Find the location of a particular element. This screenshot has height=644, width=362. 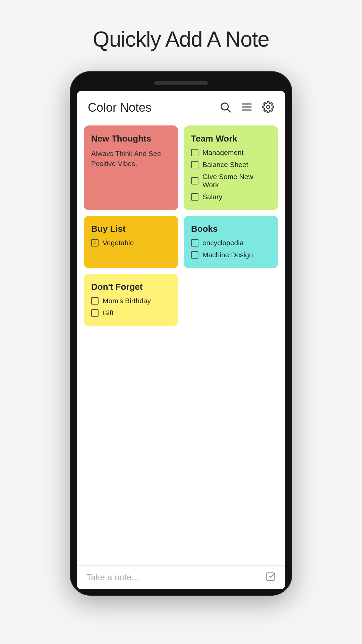

page-title: Quickly Add A Note is located at coordinates (181, 39).